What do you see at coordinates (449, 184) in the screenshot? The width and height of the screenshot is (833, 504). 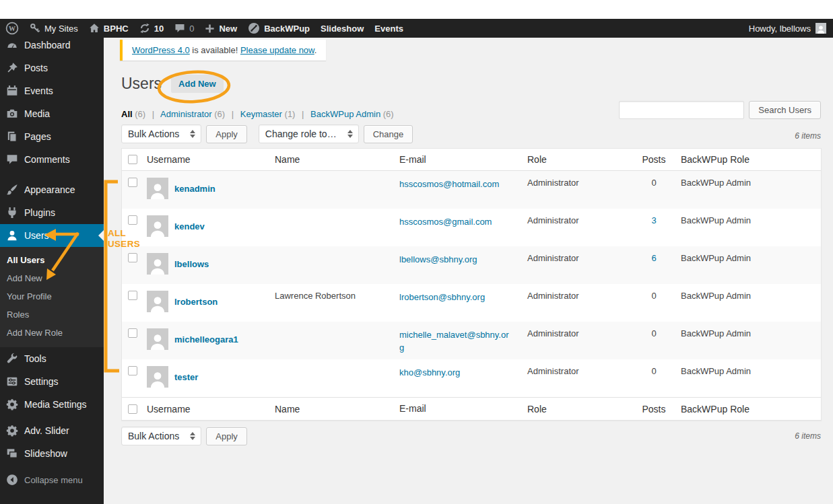 I see `email-link: hsscosmos@hotmail.com` at bounding box center [449, 184].